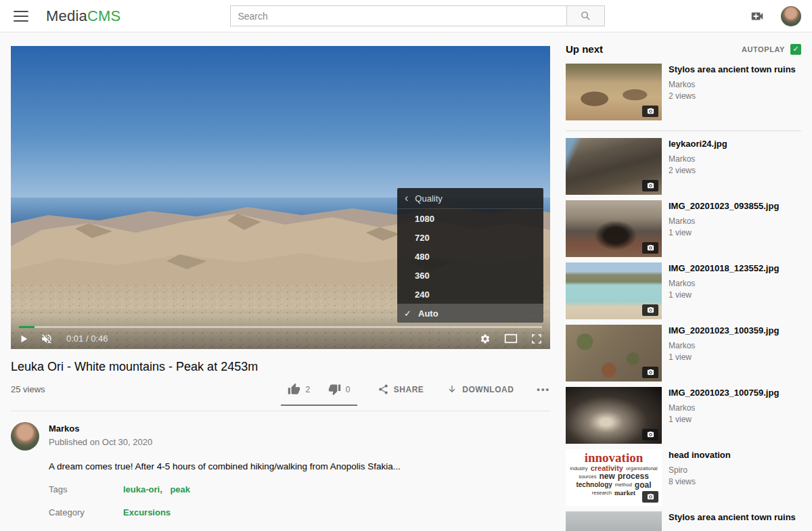 The height and width of the screenshot is (531, 812). Describe the element at coordinates (470, 256) in the screenshot. I see `quality-option-480: 480` at that location.